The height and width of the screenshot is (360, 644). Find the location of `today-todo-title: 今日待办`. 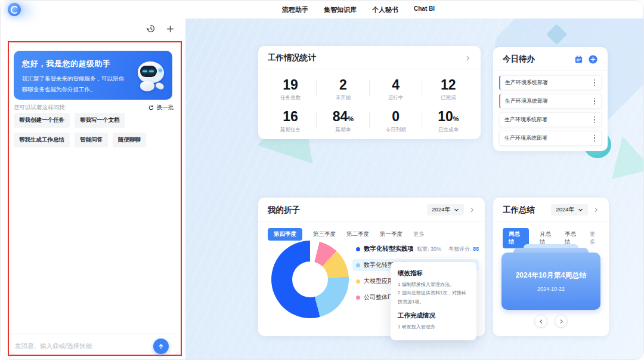

today-todo-title: 今日待办 is located at coordinates (519, 59).